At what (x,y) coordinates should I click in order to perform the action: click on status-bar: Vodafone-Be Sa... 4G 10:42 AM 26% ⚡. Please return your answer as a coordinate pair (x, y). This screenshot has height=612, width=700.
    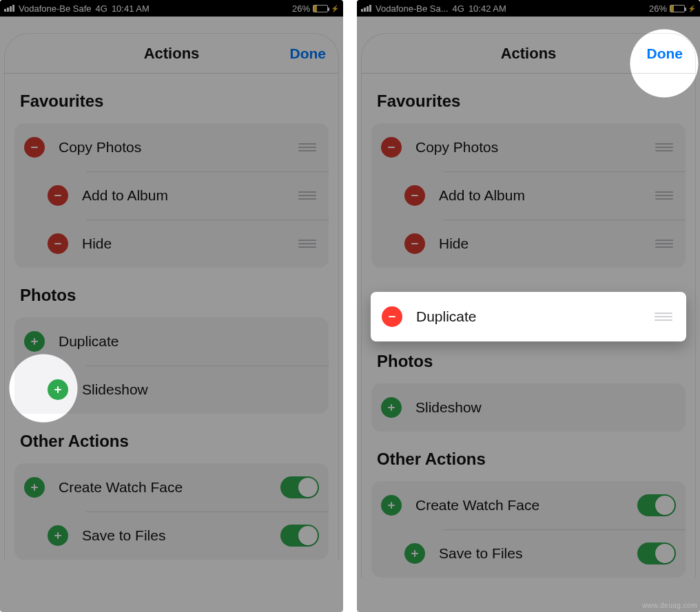
    Looking at the image, I should click on (528, 8).